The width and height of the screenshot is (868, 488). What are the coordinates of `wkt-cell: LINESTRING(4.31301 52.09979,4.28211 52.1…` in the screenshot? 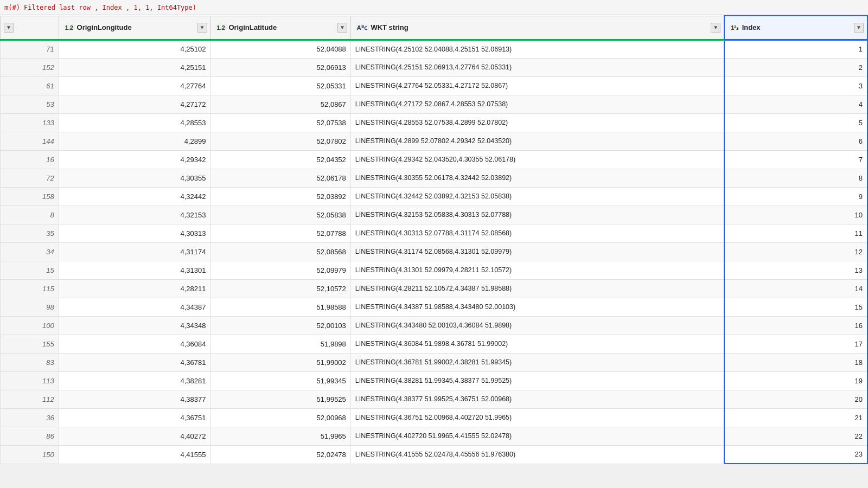 It's located at (537, 270).